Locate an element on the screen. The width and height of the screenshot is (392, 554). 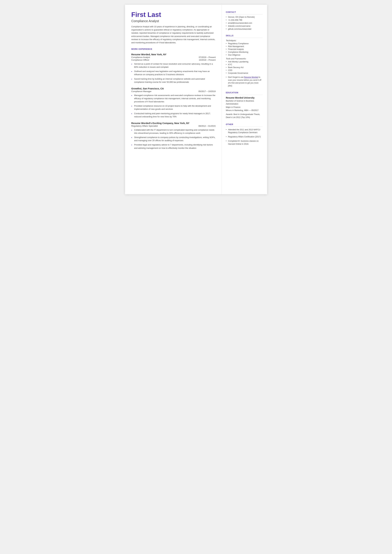
bullet-3-3: Provided legal and regulatory advice to … is located at coordinates (173, 146).